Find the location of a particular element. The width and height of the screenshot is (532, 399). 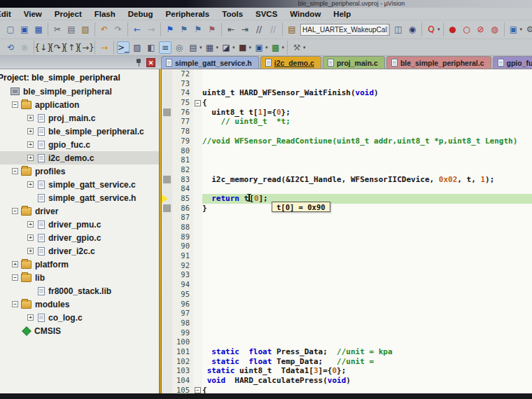

code-line-92: 92 is located at coordinates (347, 266).